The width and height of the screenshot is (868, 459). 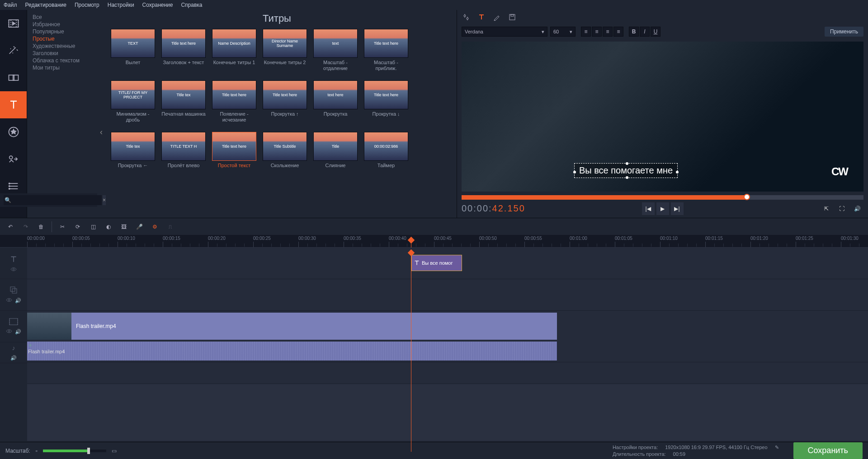 What do you see at coordinates (777, 447) in the screenshot?
I see `edit-settings-icon: ✎` at bounding box center [777, 447].